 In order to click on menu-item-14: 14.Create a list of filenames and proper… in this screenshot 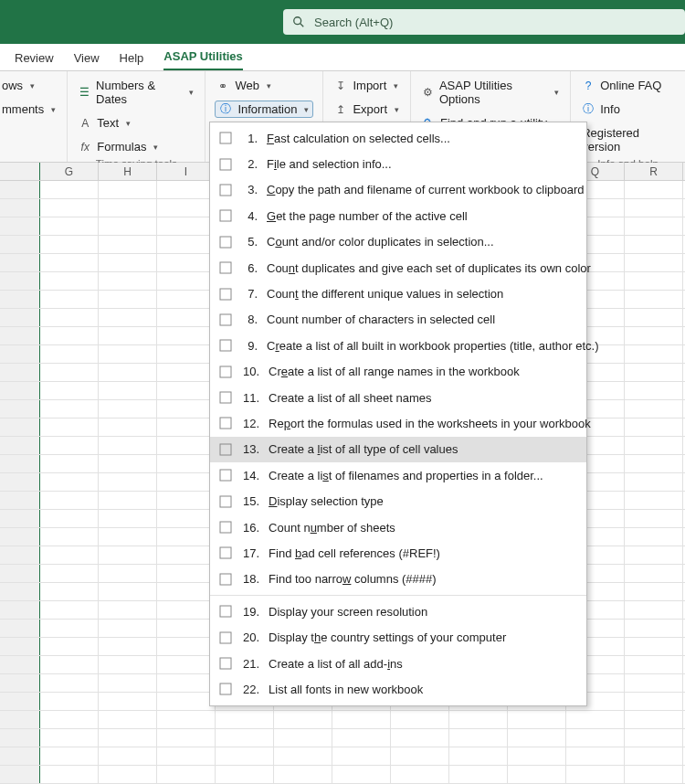, I will do `click(398, 475)`.